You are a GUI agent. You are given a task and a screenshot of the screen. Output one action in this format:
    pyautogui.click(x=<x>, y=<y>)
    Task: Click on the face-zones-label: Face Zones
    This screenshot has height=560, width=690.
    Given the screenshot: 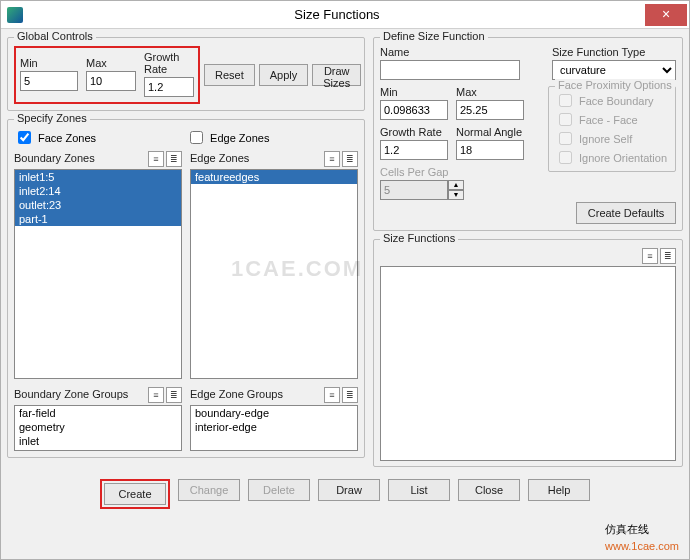 What is the action you would take?
    pyautogui.click(x=67, y=138)
    